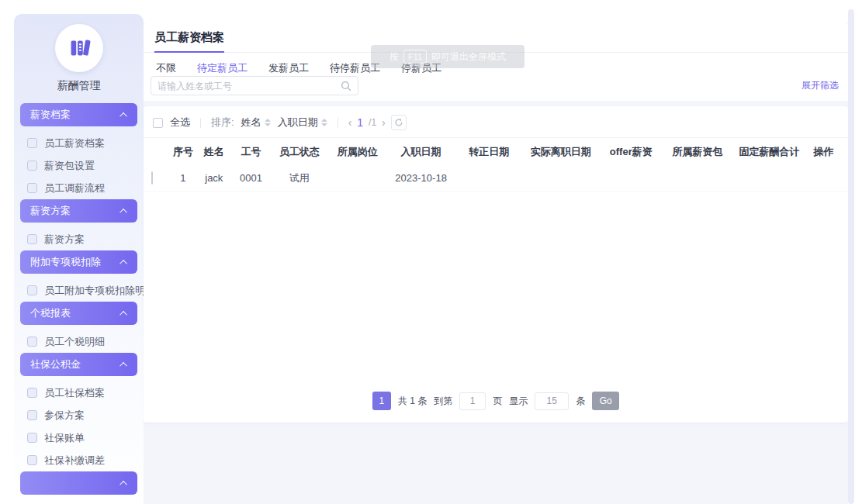  What do you see at coordinates (79, 48) in the screenshot?
I see `books-icon` at bounding box center [79, 48].